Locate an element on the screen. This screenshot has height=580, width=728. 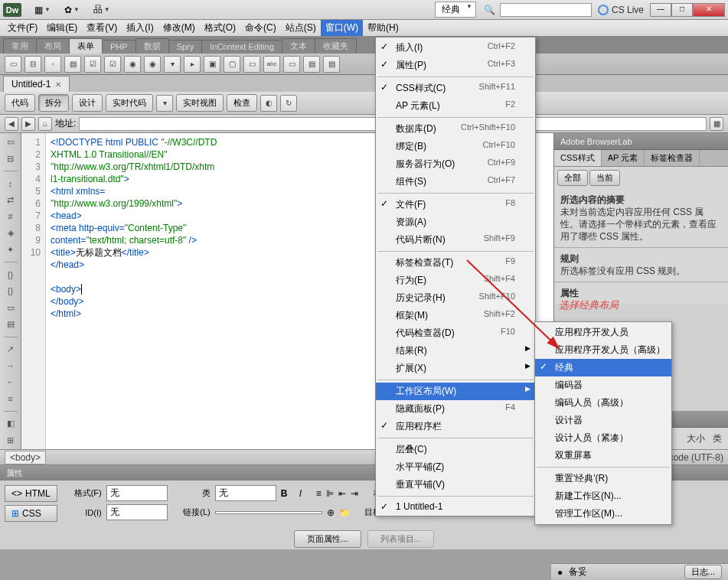
menu-0: 文件(F) is located at coordinates (23, 28).